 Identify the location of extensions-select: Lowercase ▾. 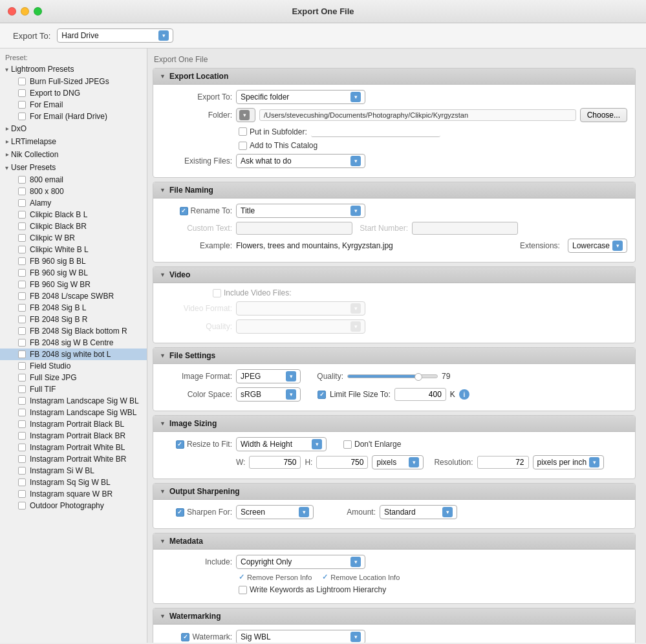
(598, 246).